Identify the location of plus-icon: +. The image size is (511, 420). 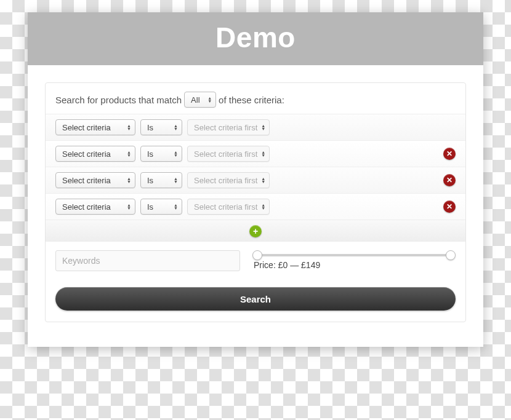
(256, 231).